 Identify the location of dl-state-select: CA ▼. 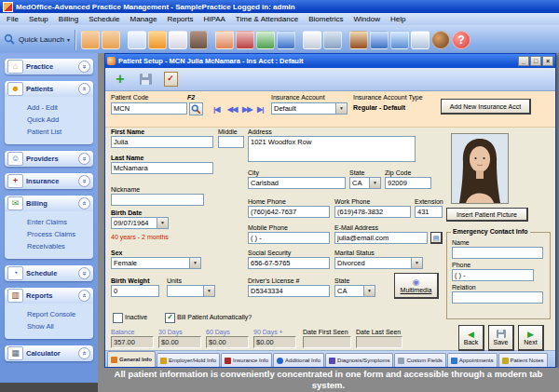
(355, 291).